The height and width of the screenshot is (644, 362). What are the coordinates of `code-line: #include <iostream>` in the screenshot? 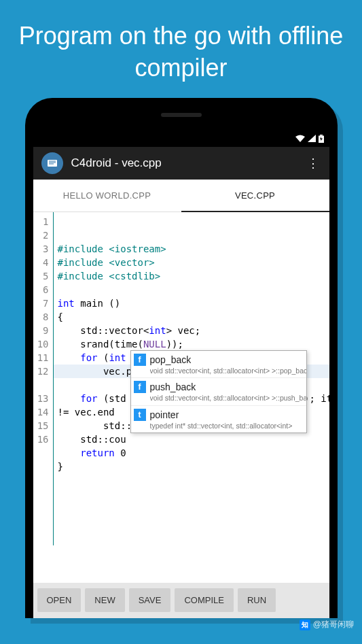 It's located at (194, 249).